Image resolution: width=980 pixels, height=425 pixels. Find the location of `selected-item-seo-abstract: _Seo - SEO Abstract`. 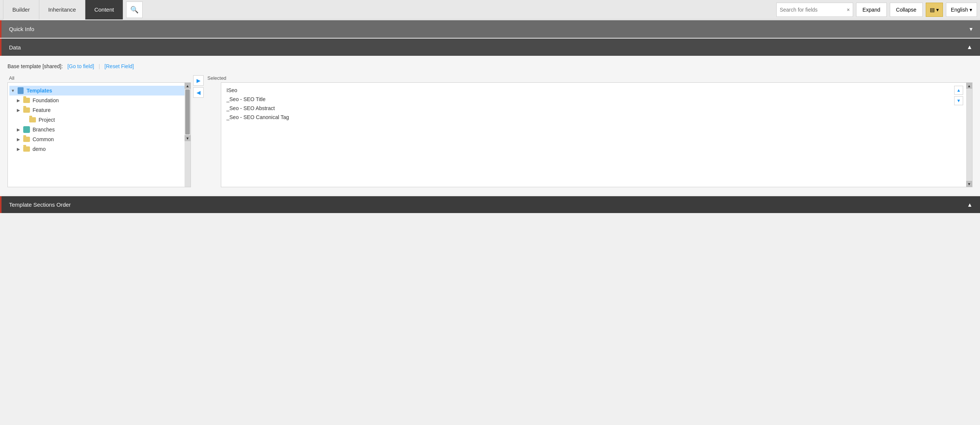

selected-item-seo-abstract: _Seo - SEO Abstract is located at coordinates (597, 108).